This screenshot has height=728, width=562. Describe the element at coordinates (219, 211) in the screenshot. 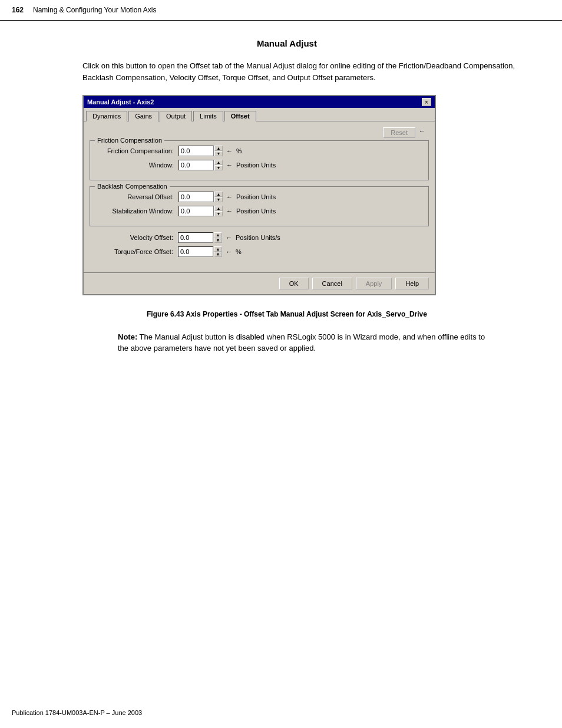

I see `stabilization-window-spinbox-buttons: ▲ ▼` at that location.